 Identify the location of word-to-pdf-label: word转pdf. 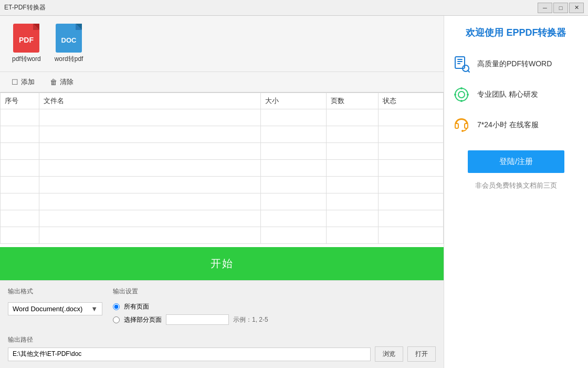
(69, 59).